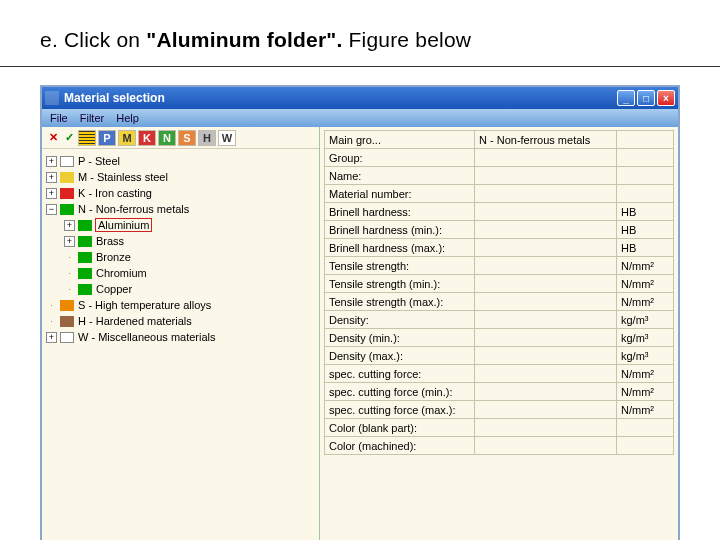 The image size is (720, 540). What do you see at coordinates (546, 140) in the screenshot?
I see `property-value: N - Non-ferrous metals` at bounding box center [546, 140].